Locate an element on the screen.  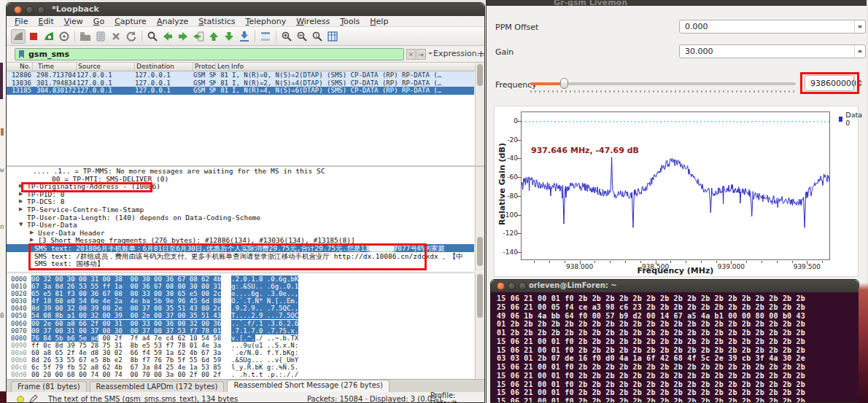
capture-start-icon is located at coordinates (18, 36).